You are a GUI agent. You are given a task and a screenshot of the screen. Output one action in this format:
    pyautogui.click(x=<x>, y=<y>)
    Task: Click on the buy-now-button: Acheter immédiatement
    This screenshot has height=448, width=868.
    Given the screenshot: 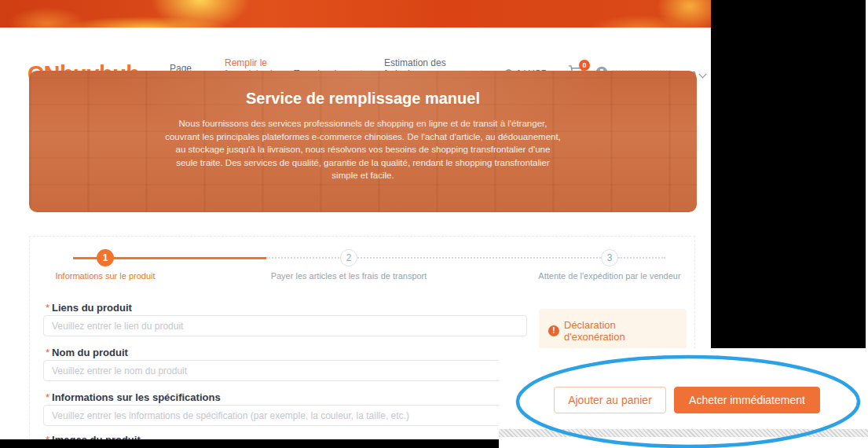 What is the action you would take?
    pyautogui.click(x=747, y=400)
    